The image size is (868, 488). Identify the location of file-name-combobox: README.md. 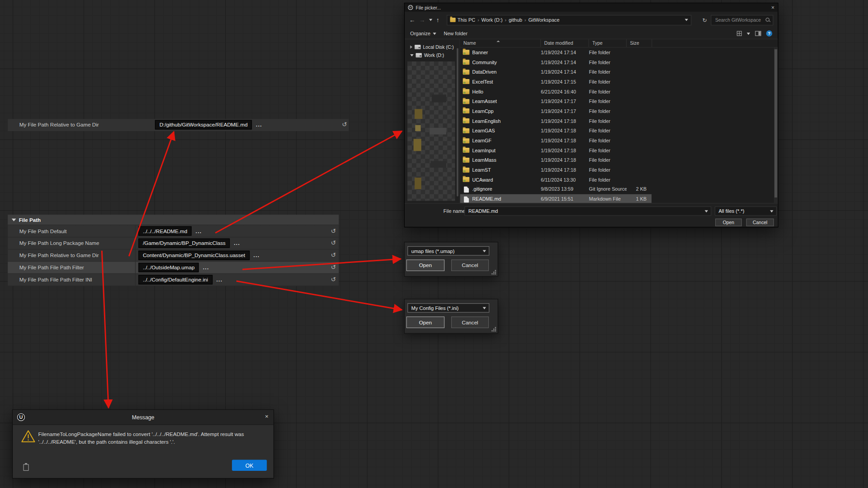
(588, 211).